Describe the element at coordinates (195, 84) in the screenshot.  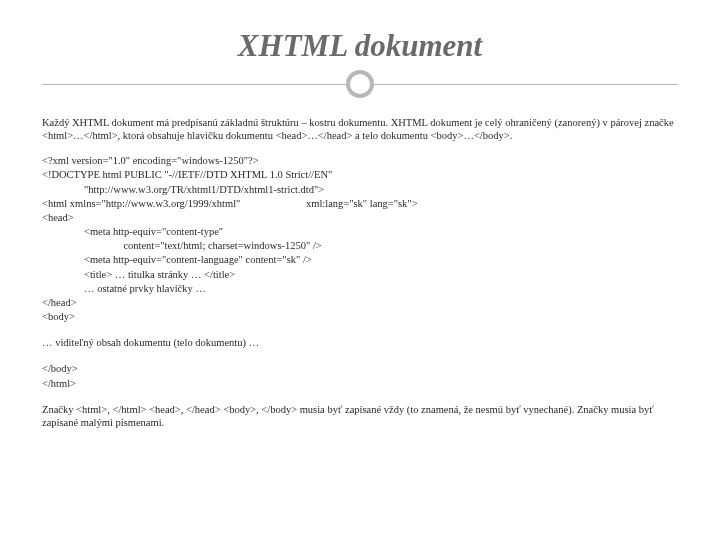
I see `ornament-line-left` at that location.